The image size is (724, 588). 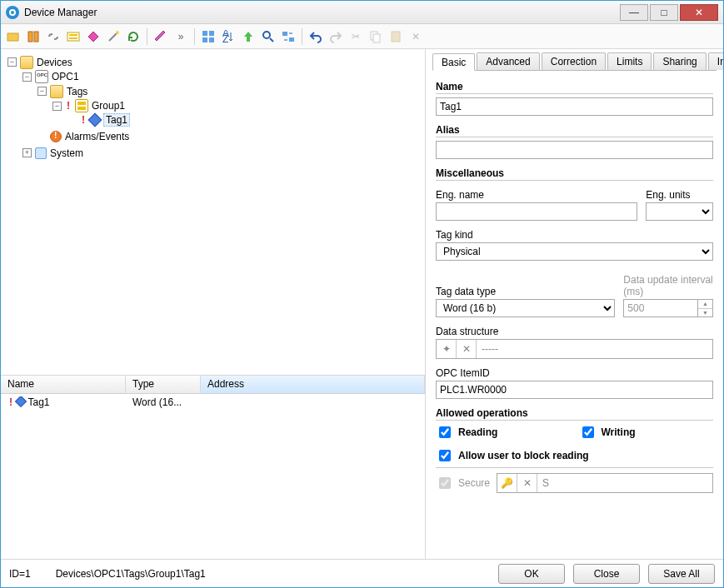 What do you see at coordinates (181, 37) in the screenshot?
I see `expand-icon: »` at bounding box center [181, 37].